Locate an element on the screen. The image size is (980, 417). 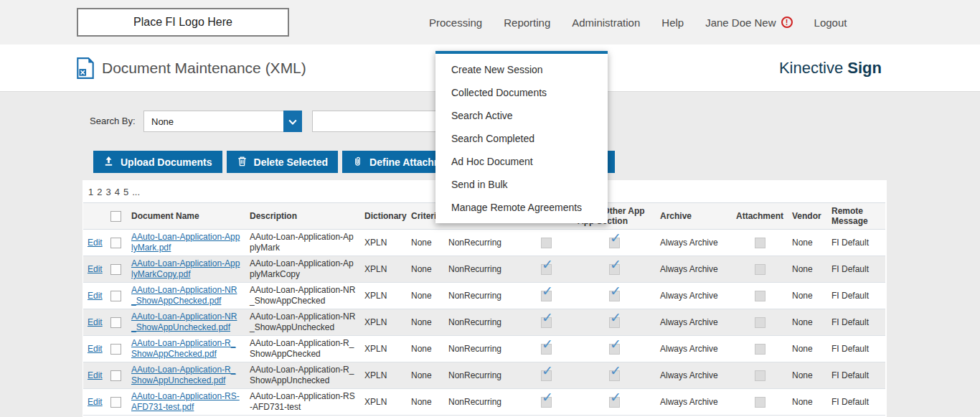
document-name-link: AAuto-Loan-Application-NR_ShowAppUncheck… is located at coordinates (184, 322).